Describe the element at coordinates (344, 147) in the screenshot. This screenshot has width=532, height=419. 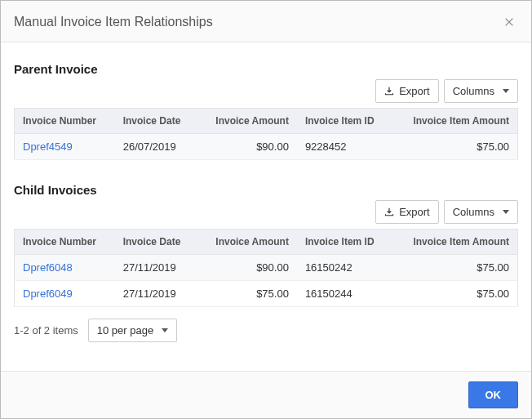
I see `invoice-item-id: 9228452` at that location.